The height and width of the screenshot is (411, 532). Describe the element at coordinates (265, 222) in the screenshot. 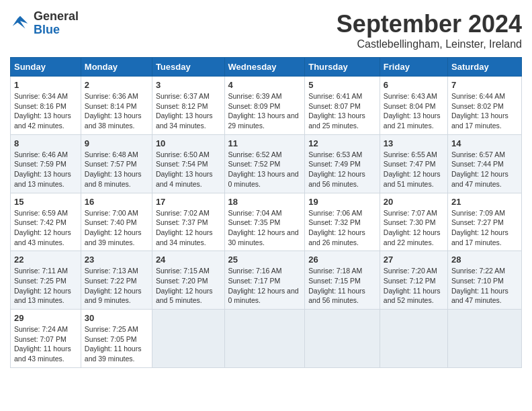

I see `cell-2-3: 18Sunrise: 7:04 AMSunset: 7:35 PMDayligh…` at that location.